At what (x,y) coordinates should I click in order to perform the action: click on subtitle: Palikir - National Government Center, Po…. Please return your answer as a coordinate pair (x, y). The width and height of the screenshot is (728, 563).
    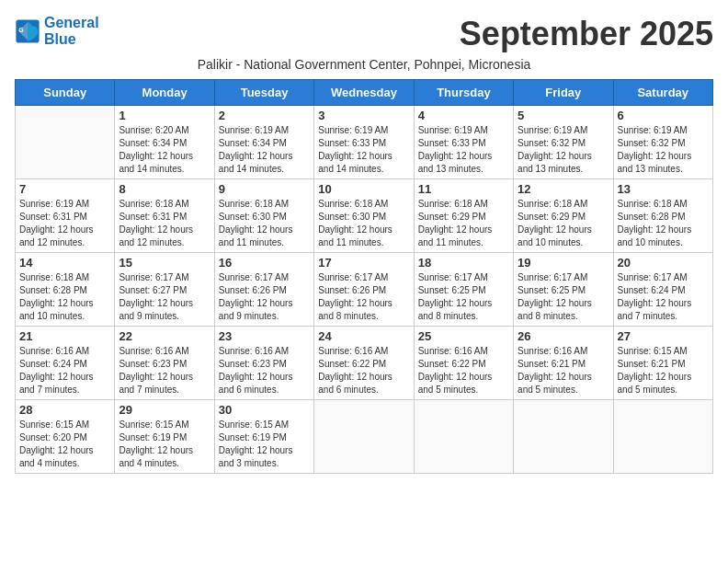
    Looking at the image, I should click on (364, 64).